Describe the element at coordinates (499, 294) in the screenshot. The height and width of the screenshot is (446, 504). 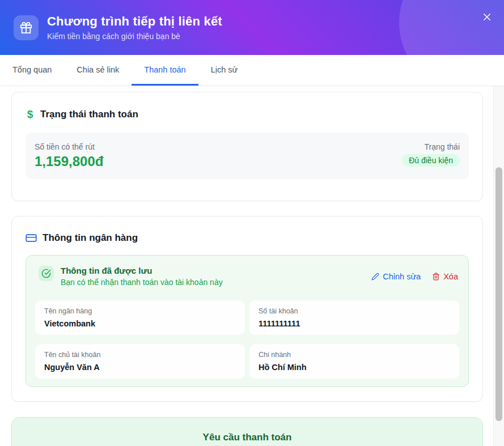
I see `scrollbar-thumb` at that location.